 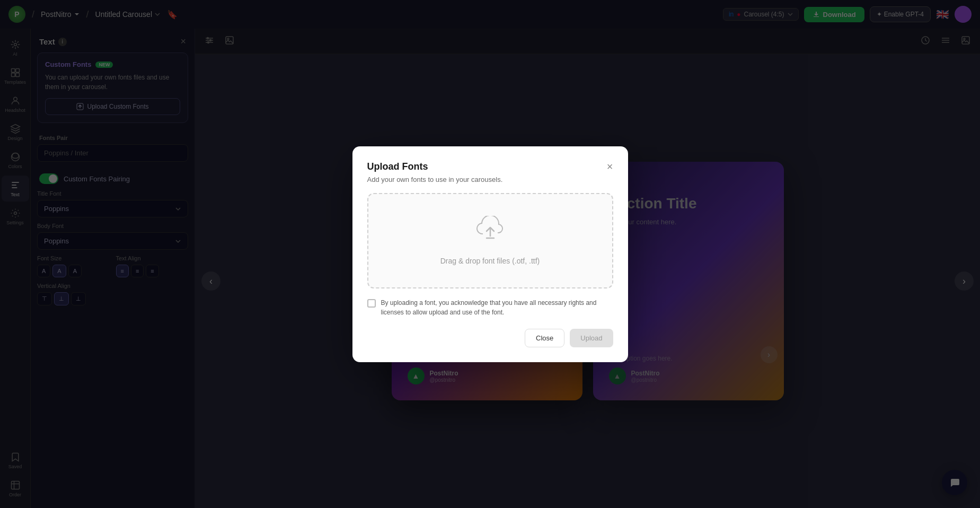 I want to click on drop-zone: Drag & drop font files (.otf, .ttf), so click(x=490, y=241).